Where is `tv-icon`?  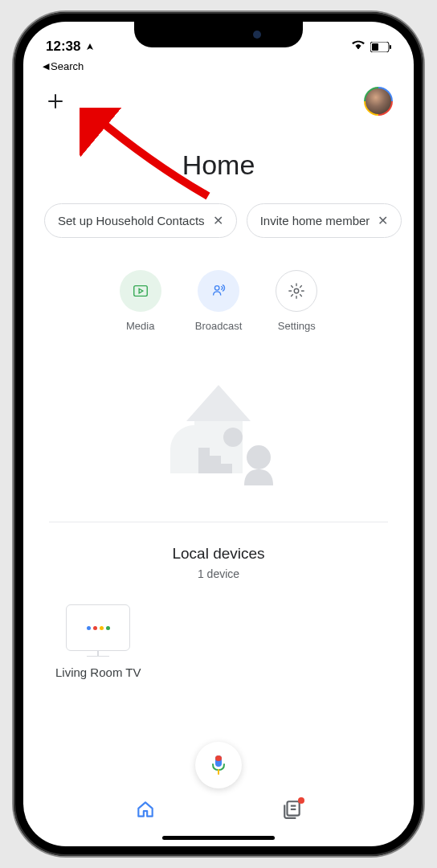 tv-icon is located at coordinates (98, 628).